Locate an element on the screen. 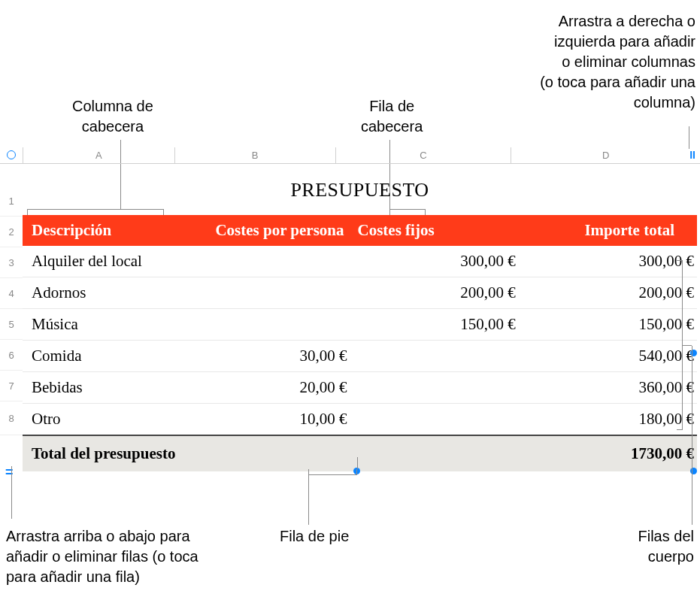 Image resolution: width=700 pixels, height=612 pixels. cell-total: 200,00 € is located at coordinates (609, 293).